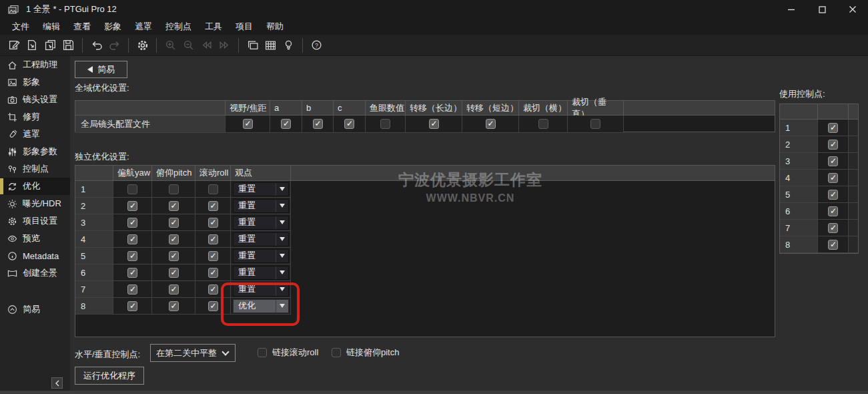  Describe the element at coordinates (316, 45) in the screenshot. I see `help-icon: ?` at that location.